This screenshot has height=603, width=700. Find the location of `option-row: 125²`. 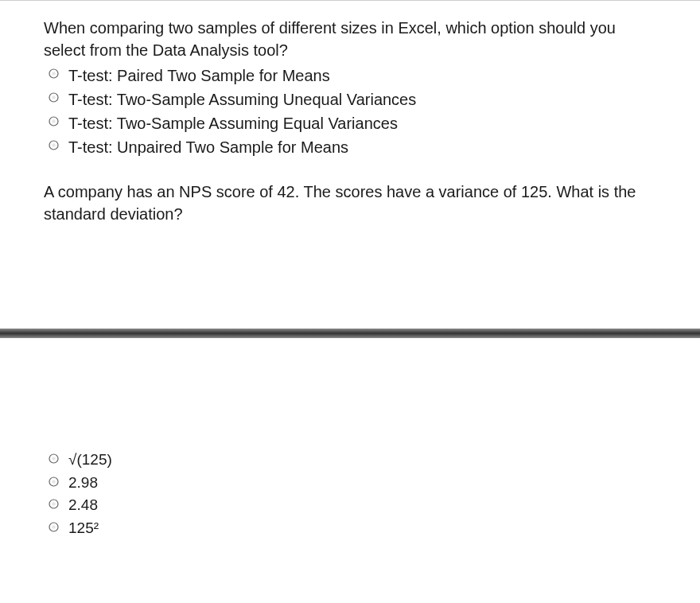

option-row: 125² is located at coordinates (350, 528).